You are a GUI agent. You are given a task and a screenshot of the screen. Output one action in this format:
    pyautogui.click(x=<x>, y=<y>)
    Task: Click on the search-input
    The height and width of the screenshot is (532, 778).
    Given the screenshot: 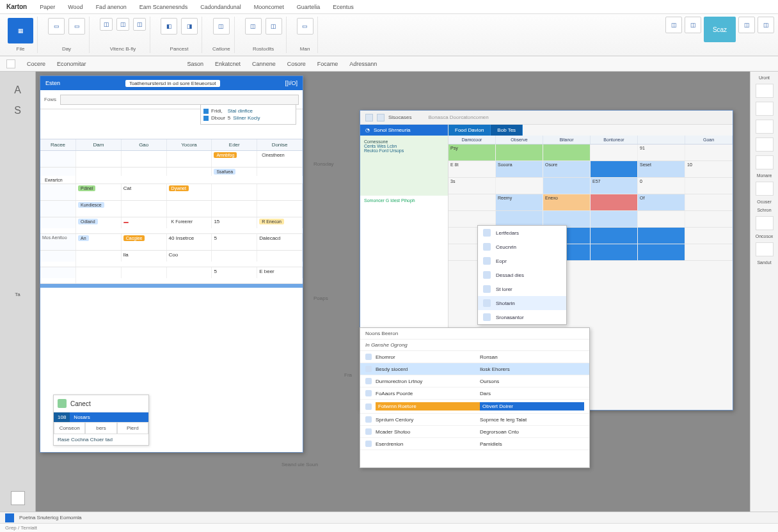 What is the action you would take?
    pyautogui.click(x=179, y=100)
    